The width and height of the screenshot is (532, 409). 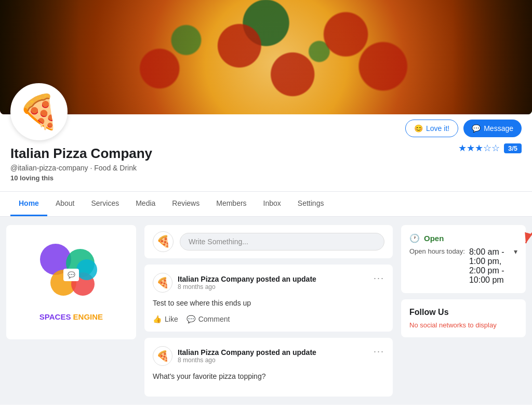 What do you see at coordinates (163, 356) in the screenshot?
I see `post-avatar-2: 🍕` at bounding box center [163, 356].